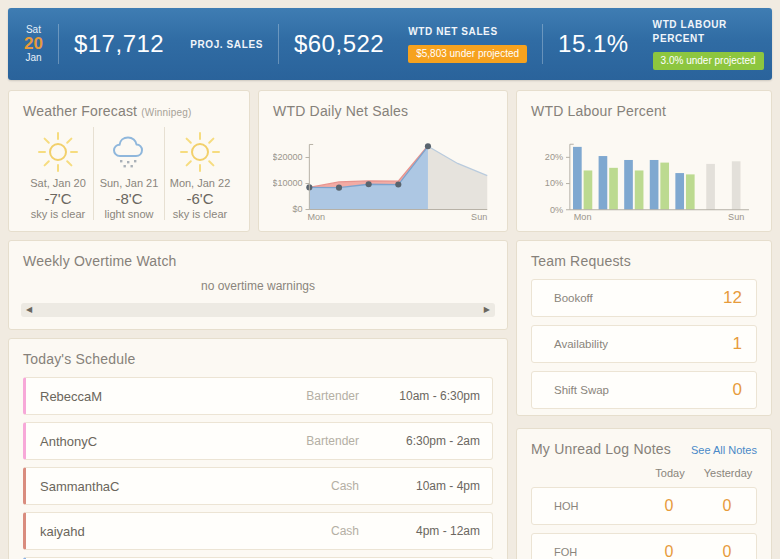 The height and width of the screenshot is (559, 780). I want to click on employee-name: AnthonyC, so click(173, 442).